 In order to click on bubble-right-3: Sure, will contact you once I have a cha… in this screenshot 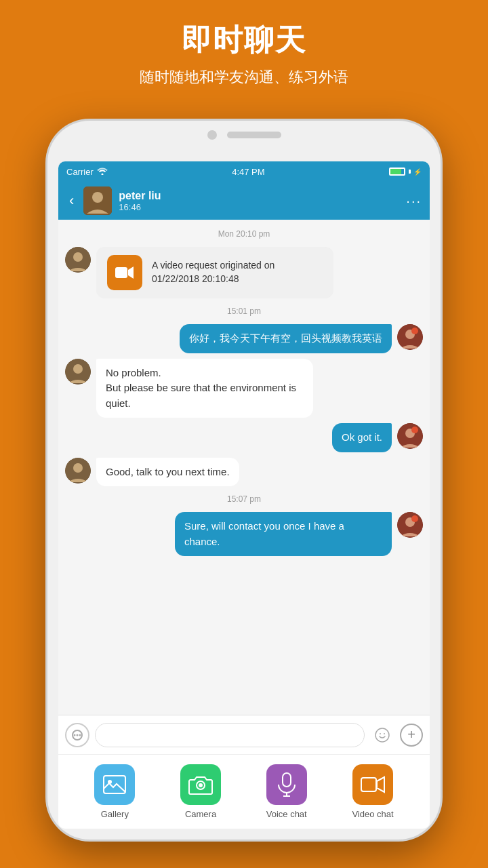, I will do `click(283, 534)`.